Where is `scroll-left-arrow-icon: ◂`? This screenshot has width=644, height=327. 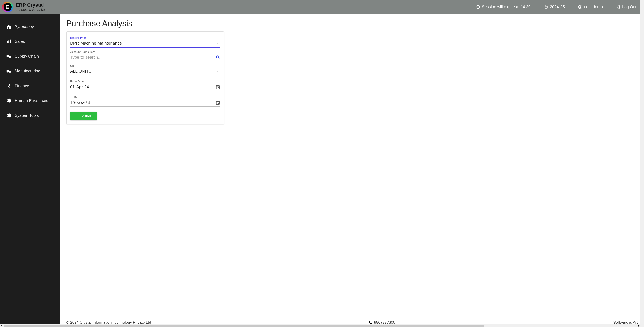
scroll-left-arrow-icon: ◂ is located at coordinates (2, 326).